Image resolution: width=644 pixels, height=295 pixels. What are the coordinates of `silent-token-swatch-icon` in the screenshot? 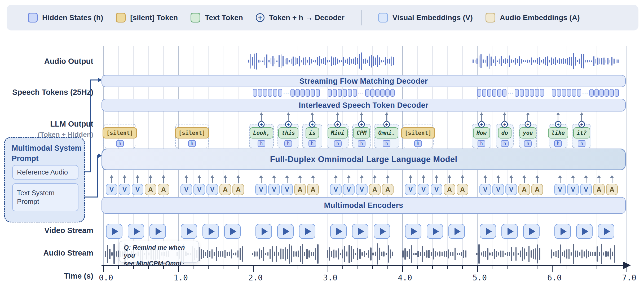 It's located at (121, 17).